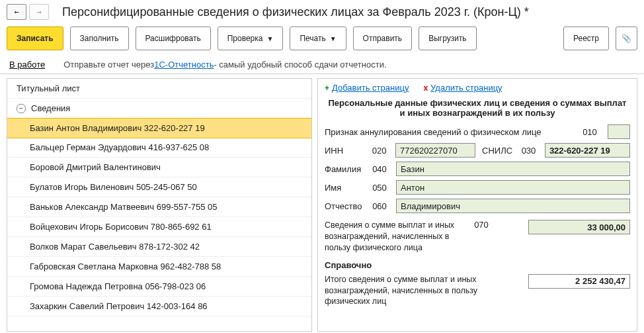  I want to click on tree-item: Волков Марат Савельевич 878-172-302 42, so click(159, 247).